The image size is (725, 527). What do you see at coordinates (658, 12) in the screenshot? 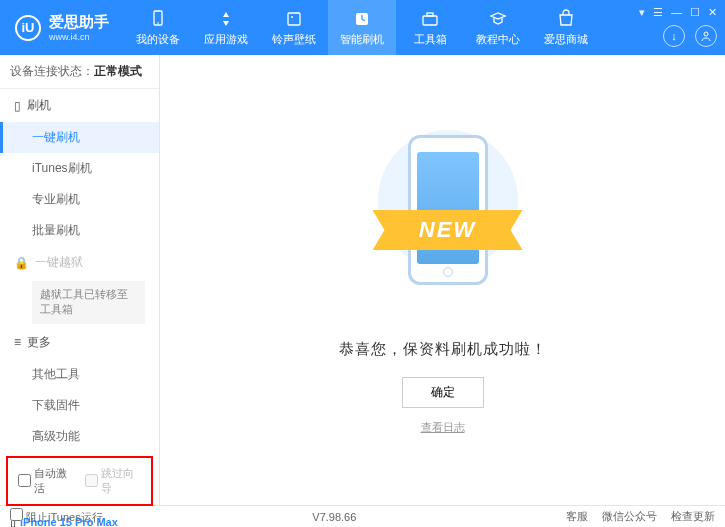
I see `skin-icon: ☰` at bounding box center [658, 12].